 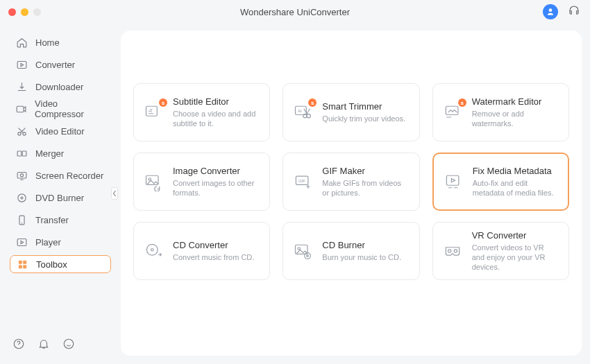 What do you see at coordinates (21, 109) in the screenshot?
I see `compress-icon` at bounding box center [21, 109].